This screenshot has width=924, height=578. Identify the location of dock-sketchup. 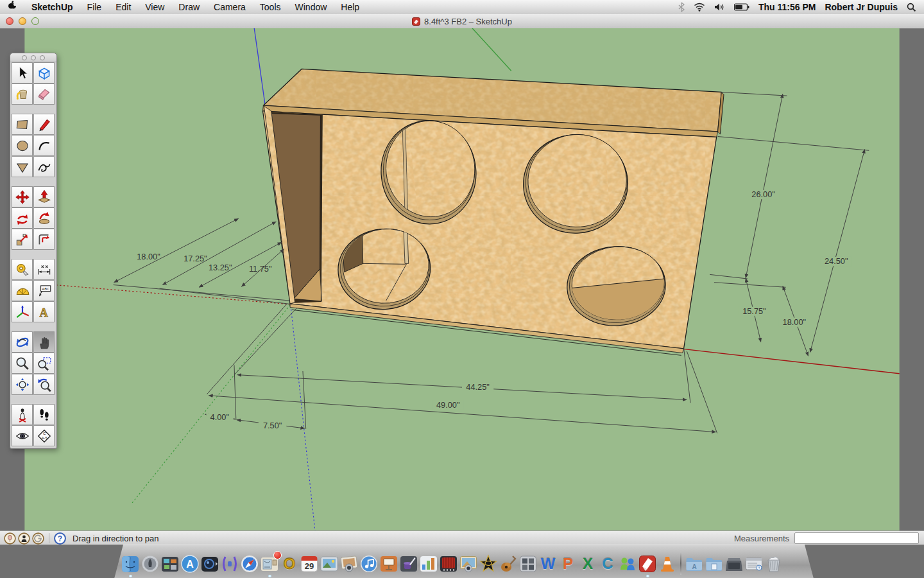
(647, 564).